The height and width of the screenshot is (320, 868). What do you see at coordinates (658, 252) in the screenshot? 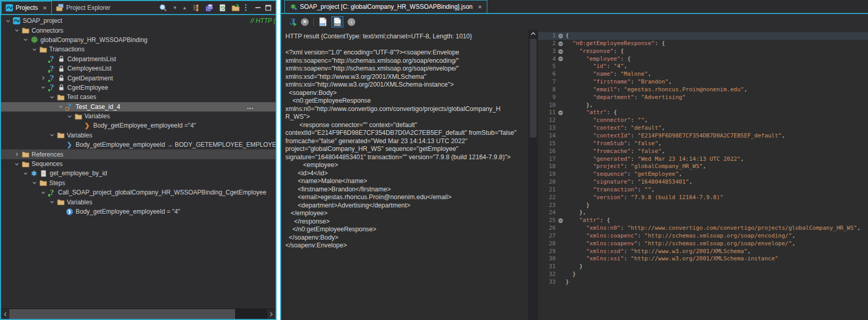
I see `json-code: "xmlns:xsd": "http://www.w3.org/2001/XML…` at bounding box center [658, 252].